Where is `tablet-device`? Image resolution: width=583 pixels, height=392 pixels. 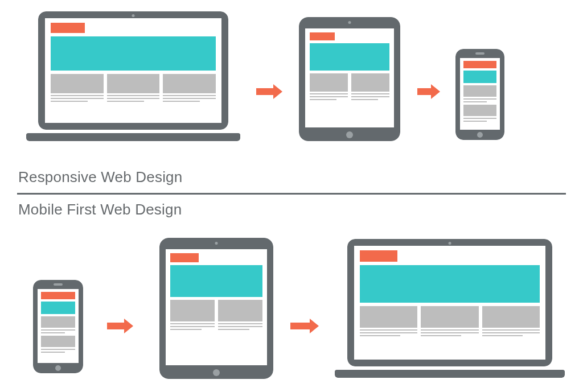 tablet-device is located at coordinates (216, 308).